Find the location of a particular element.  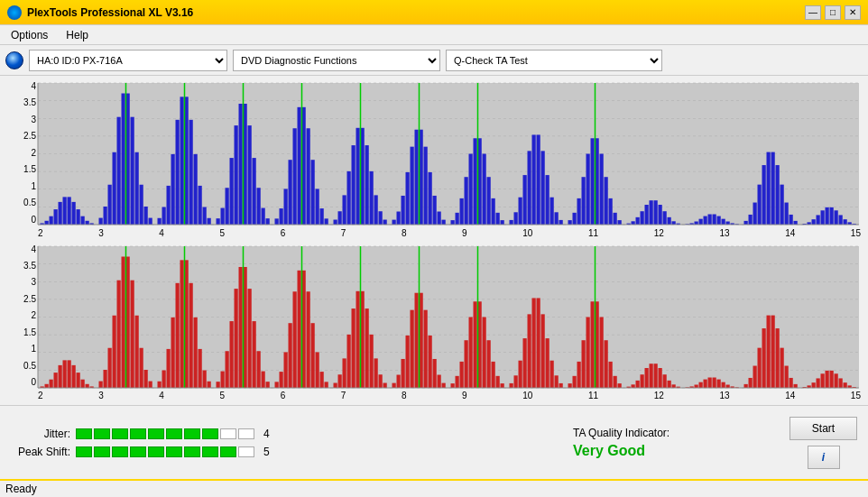

start-button: Start is located at coordinates (823, 428).